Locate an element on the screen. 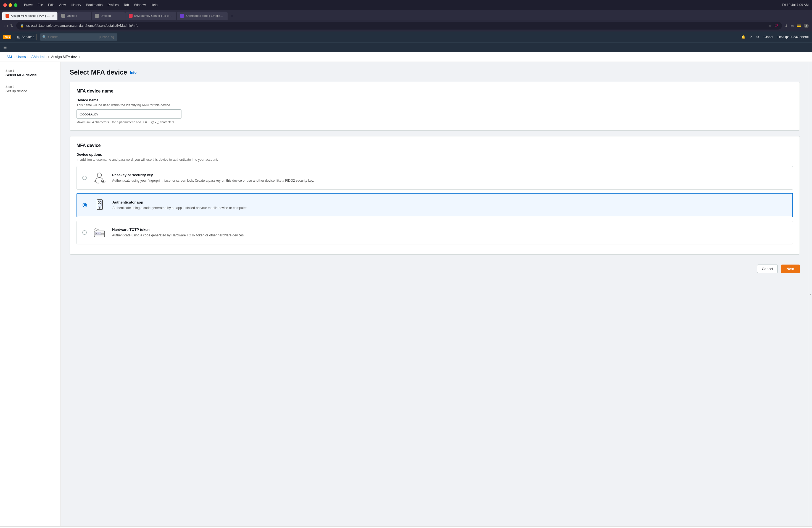 The image size is (812, 528). notification-badge: 2 is located at coordinates (806, 26).